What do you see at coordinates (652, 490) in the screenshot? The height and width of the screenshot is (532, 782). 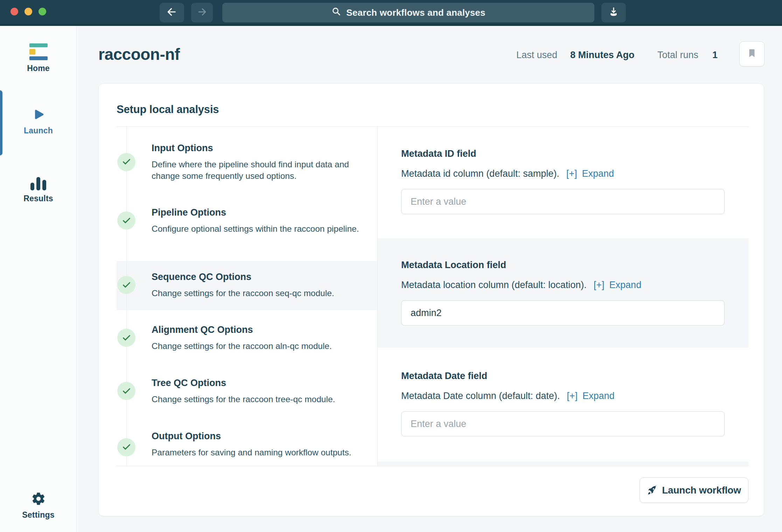 I see `rocket-icon` at bounding box center [652, 490].